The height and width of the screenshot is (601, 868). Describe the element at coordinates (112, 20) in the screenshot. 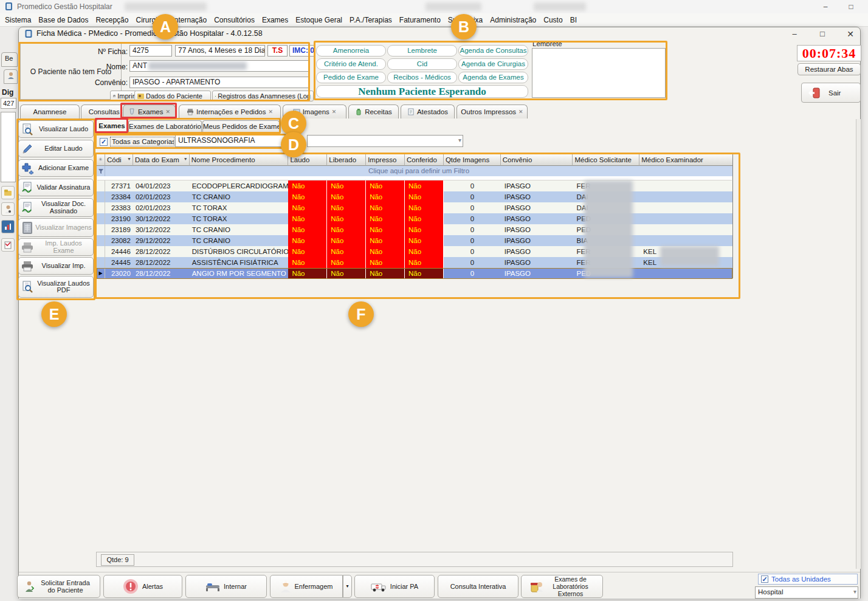

I see `menu-item: Recepção` at that location.